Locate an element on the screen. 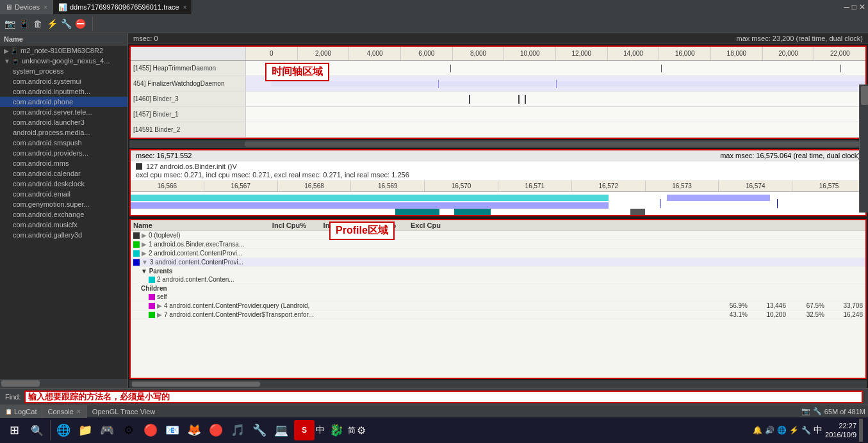  toolbar: 📷 📱 🗑 ⚡ 🔧 ⛔ is located at coordinates (434, 24).